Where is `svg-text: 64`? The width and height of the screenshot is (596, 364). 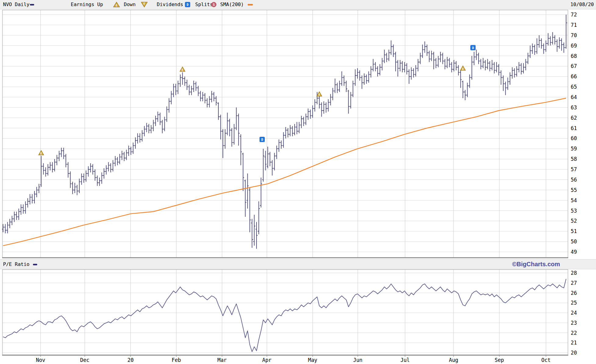 svg-text: 64 is located at coordinates (574, 97).